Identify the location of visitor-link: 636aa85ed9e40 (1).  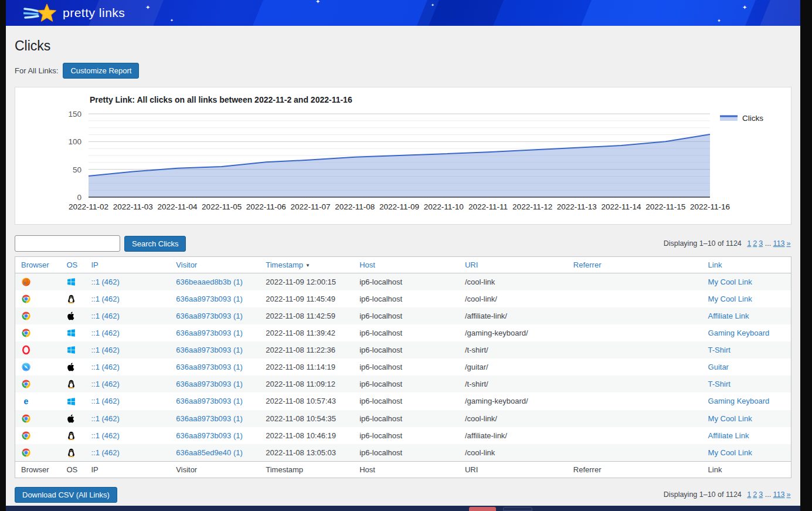
(209, 453).